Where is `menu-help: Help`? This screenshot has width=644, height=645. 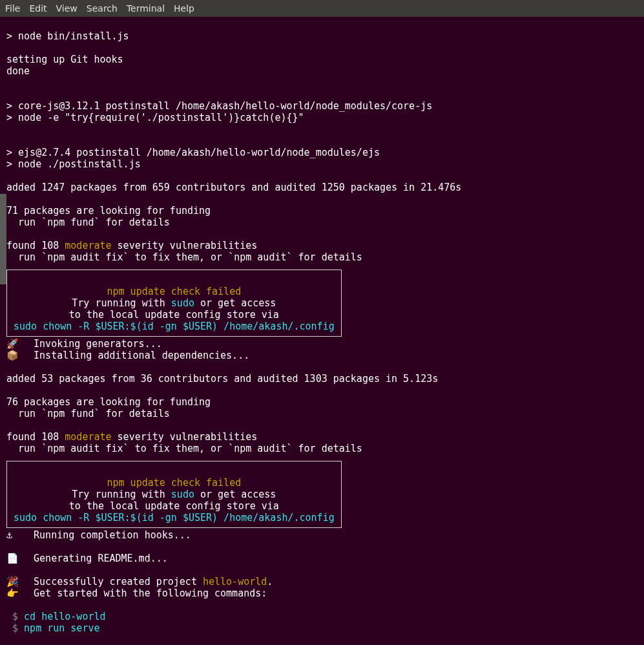 menu-help: Help is located at coordinates (184, 8).